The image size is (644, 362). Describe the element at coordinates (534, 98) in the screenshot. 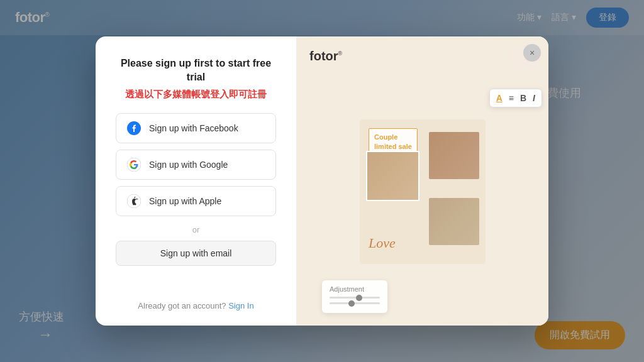

I see `italic-button: I` at that location.